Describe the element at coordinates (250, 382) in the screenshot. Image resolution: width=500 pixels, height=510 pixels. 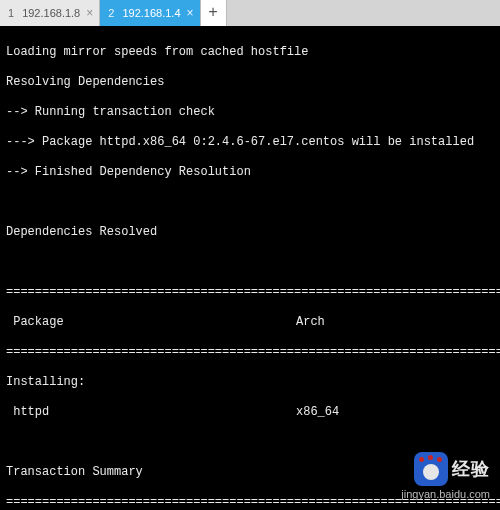
I see `term-line: Installing:` at that location.